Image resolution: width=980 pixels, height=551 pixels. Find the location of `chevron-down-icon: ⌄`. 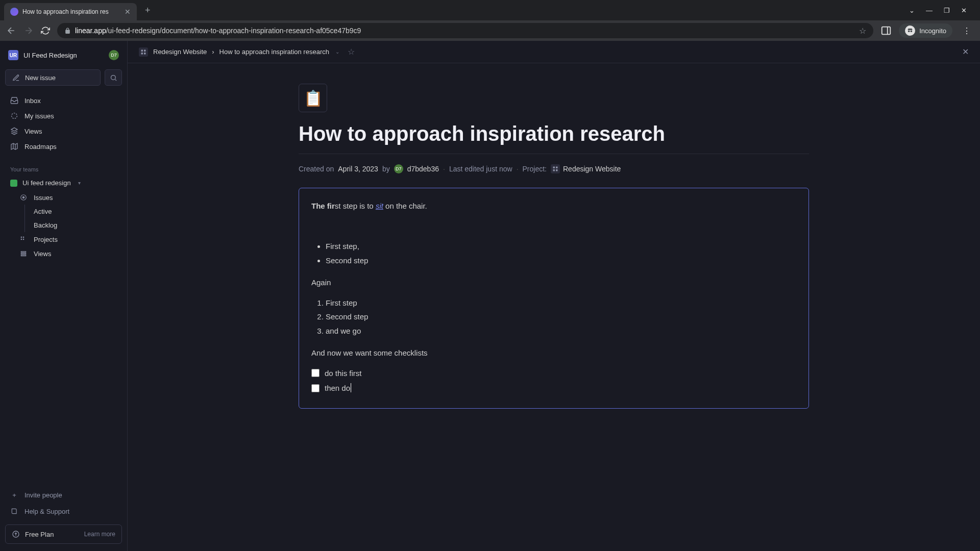

chevron-down-icon: ⌄ is located at coordinates (337, 52).